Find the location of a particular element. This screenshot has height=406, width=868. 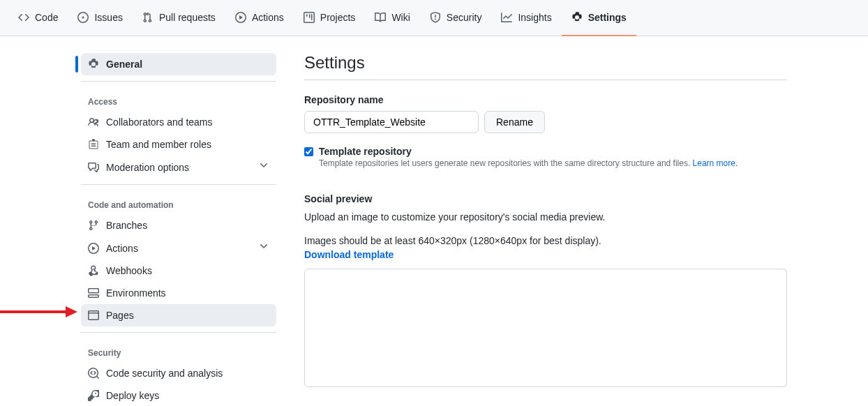

sidebar-item-label: Collaborators and teams is located at coordinates (159, 122).